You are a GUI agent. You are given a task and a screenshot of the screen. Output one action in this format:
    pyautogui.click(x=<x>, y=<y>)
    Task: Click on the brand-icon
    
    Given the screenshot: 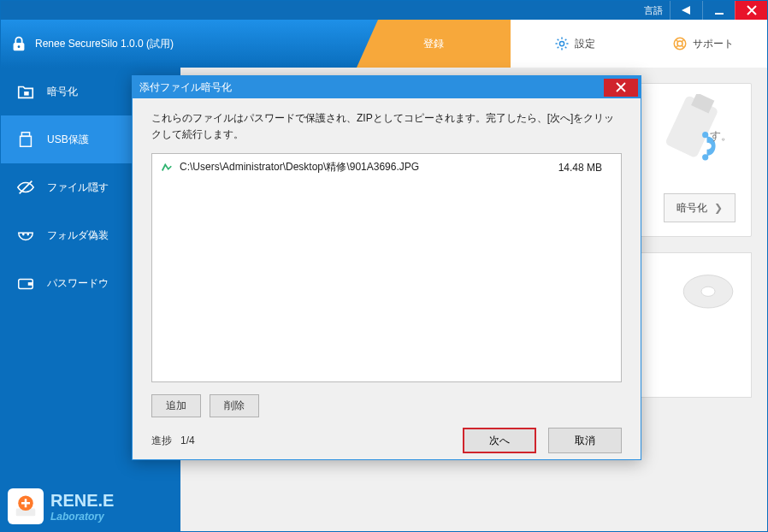 What is the action you would take?
    pyautogui.click(x=26, y=506)
    